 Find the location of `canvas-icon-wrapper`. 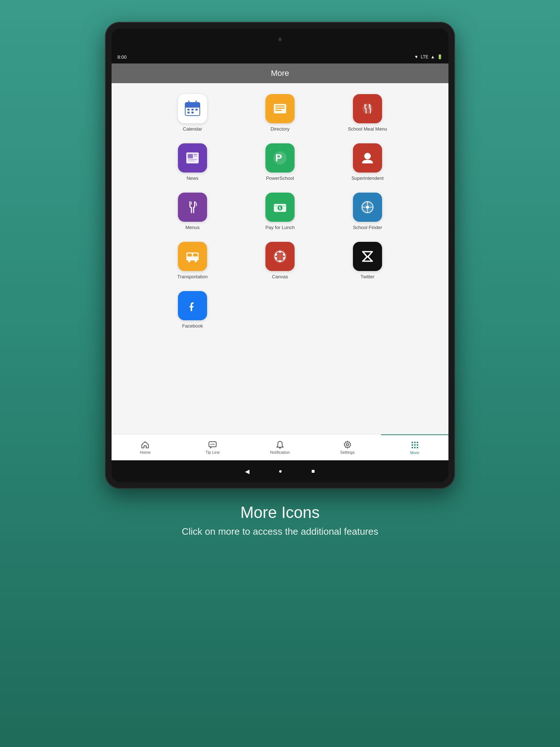

canvas-icon-wrapper is located at coordinates (280, 256).